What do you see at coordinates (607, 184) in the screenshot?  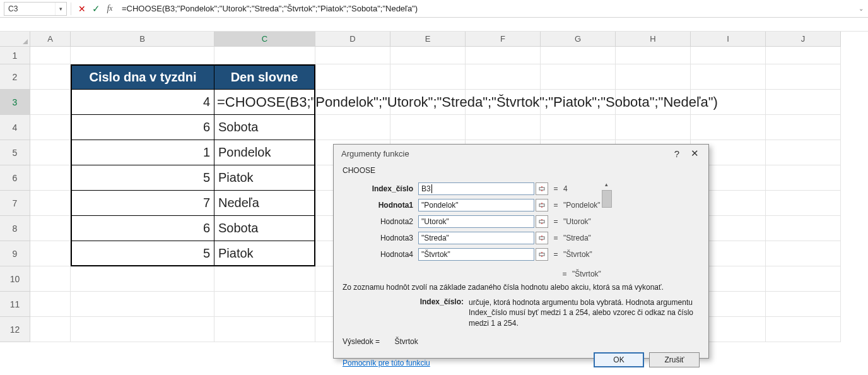 I see `chevron-up-icon: ▴` at bounding box center [607, 184].